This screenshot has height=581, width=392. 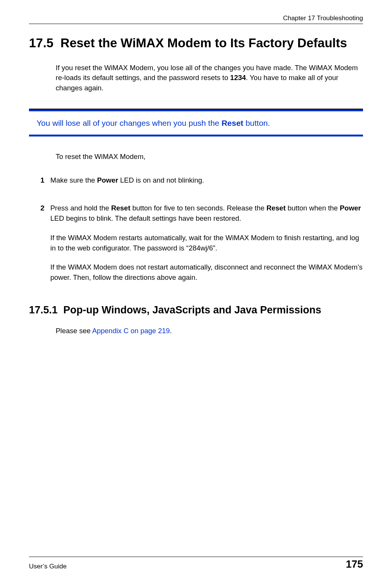 I want to click on appendix-paragraph: Please see Appendix C on page 219., so click(x=209, y=331).